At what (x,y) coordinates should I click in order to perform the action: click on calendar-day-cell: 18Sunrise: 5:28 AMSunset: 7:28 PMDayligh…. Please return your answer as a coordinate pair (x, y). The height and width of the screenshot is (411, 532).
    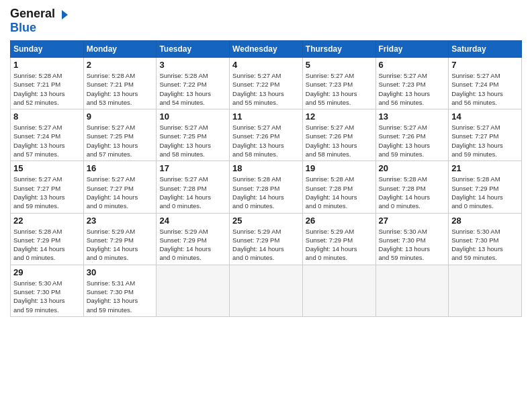
    Looking at the image, I should click on (266, 187).